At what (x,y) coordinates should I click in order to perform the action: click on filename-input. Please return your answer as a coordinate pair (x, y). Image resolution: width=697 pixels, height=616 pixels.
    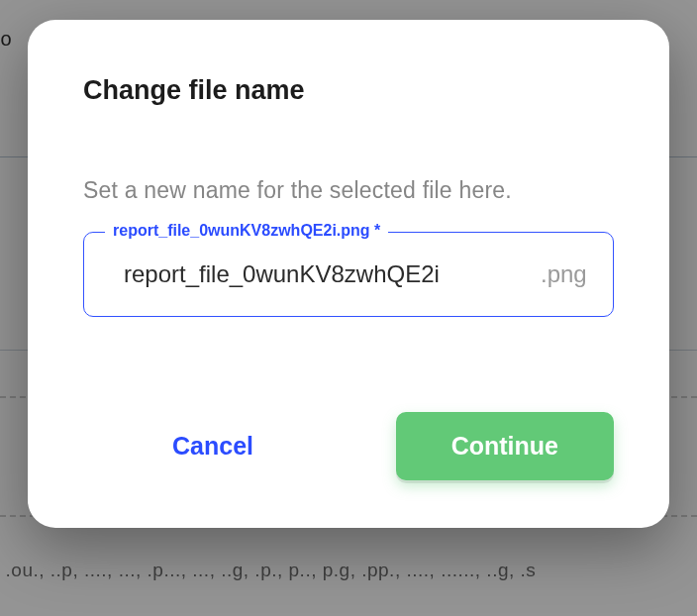
    Looking at the image, I should click on (329, 274).